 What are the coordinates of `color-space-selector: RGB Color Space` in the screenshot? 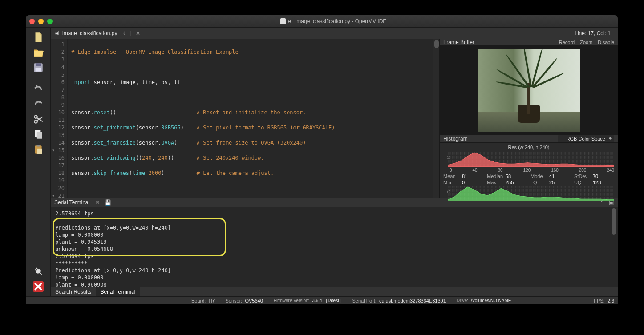 It's located at (586, 139).